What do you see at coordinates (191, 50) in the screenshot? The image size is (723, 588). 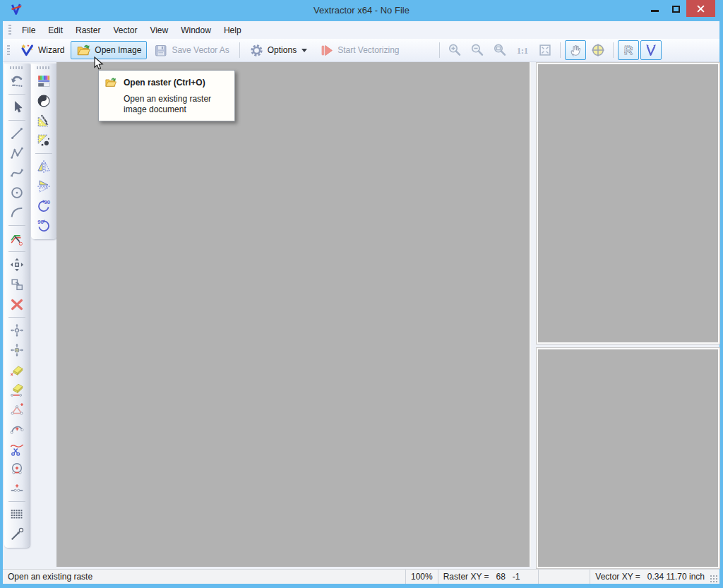 I see `save-vector-as-button: Save Vector As` at bounding box center [191, 50].